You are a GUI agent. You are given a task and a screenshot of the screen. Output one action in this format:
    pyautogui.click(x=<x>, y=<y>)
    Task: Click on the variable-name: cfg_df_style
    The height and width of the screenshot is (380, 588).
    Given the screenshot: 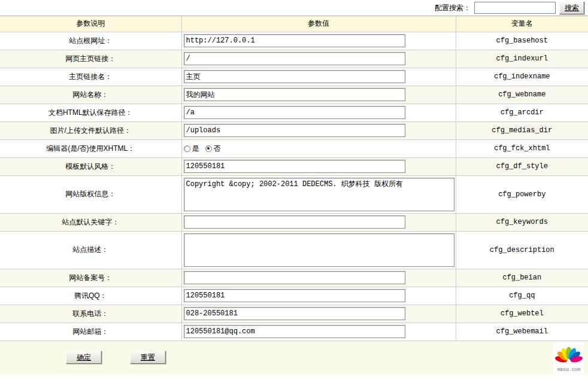 What is the action you would take?
    pyautogui.click(x=522, y=166)
    